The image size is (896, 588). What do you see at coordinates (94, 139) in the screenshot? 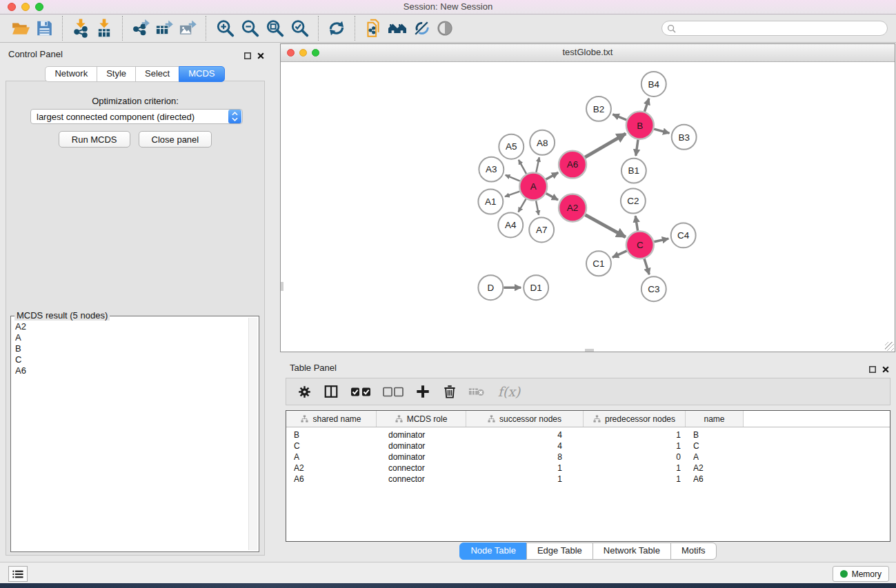
I see `run-mcds-button: Run MCDS` at bounding box center [94, 139].